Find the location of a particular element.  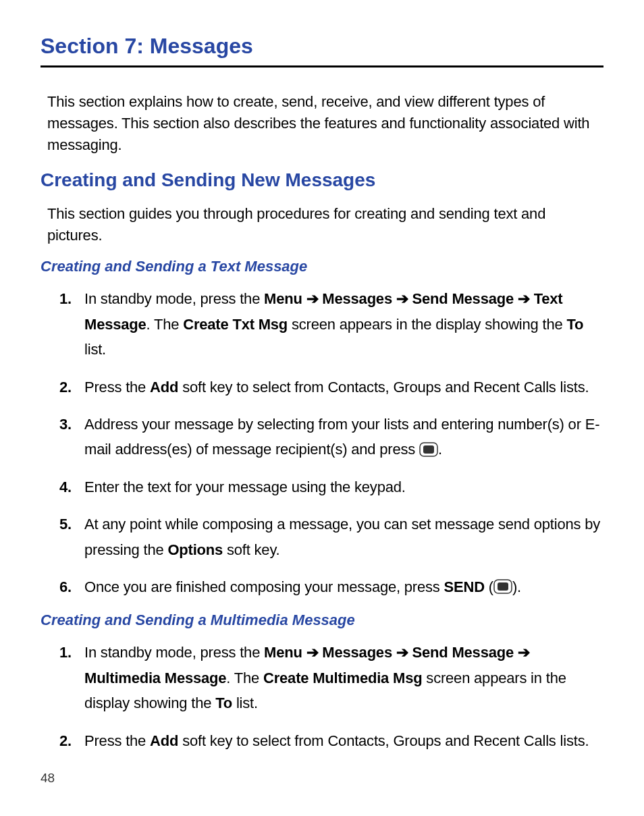

page-number: 48 is located at coordinates (47, 778).